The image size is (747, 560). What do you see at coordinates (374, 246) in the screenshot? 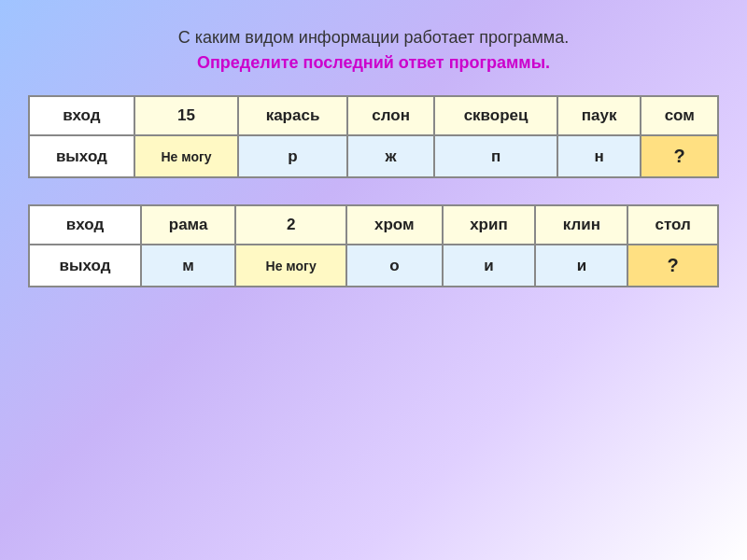
I see `table2: вход рама 2 хром хрип клин стол выход м …` at bounding box center [374, 246].